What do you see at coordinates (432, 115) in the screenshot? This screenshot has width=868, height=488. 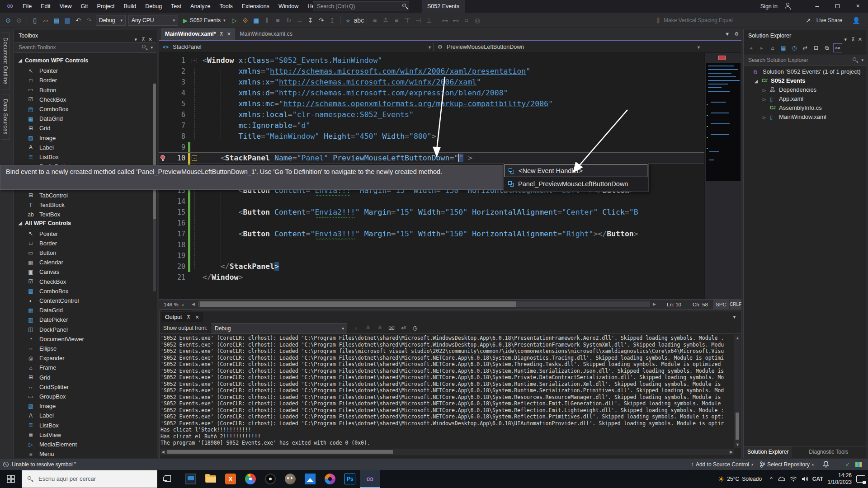 I see `code-line-6: 6 xmlns:local="clr-namespace:S052_Events…` at bounding box center [432, 115].